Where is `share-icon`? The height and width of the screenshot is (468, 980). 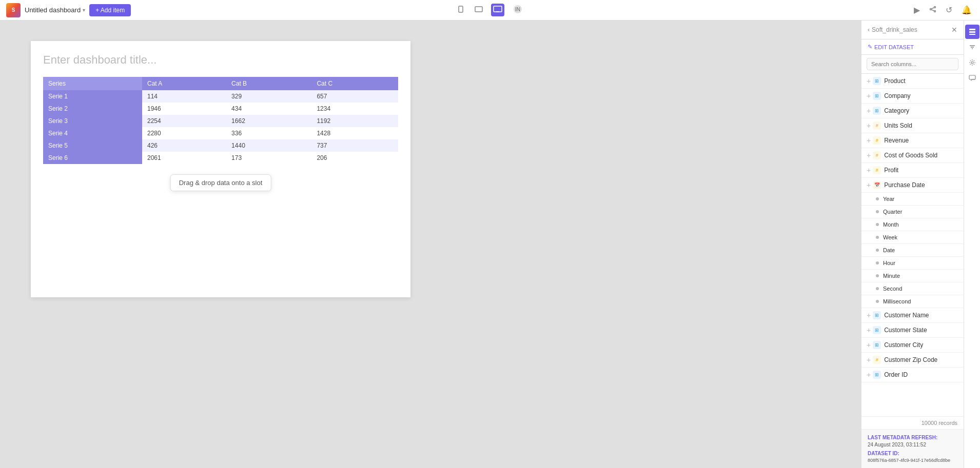
share-icon is located at coordinates (933, 10).